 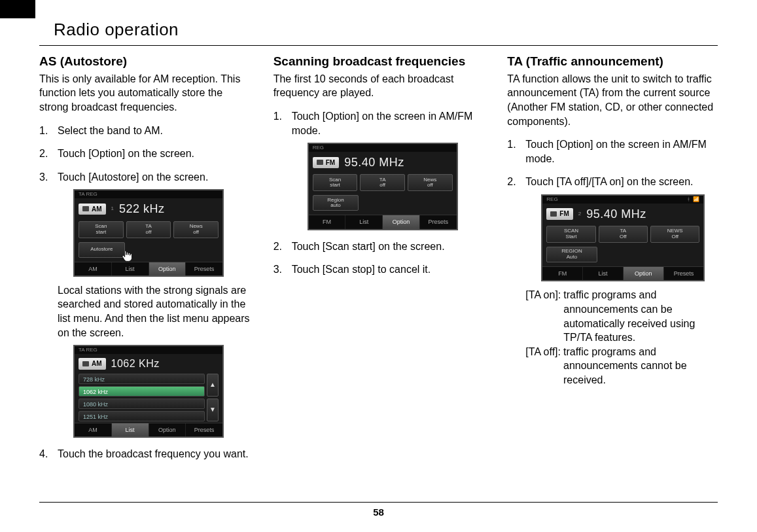 I want to click on step-text: Touch [Autostore] on the screen., so click(x=133, y=177).